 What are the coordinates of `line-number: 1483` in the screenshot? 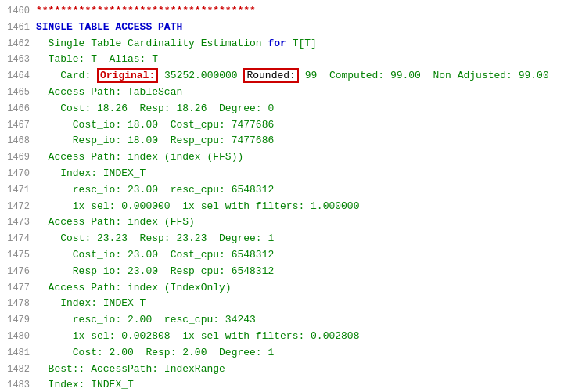 It's located at (21, 385).